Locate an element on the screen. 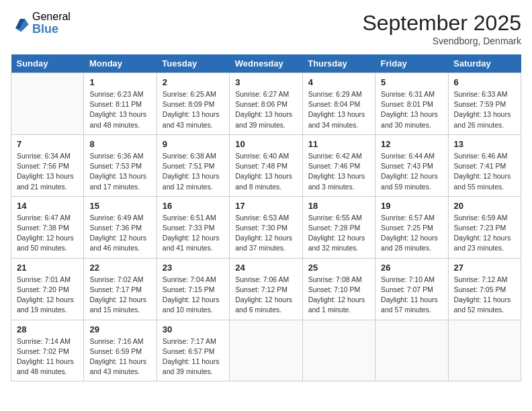 The width and height of the screenshot is (532, 411). calendar-cell: 1Sunrise: 6:23 AM Sunset: 8:11 PM Daylig… is located at coordinates (120, 104).